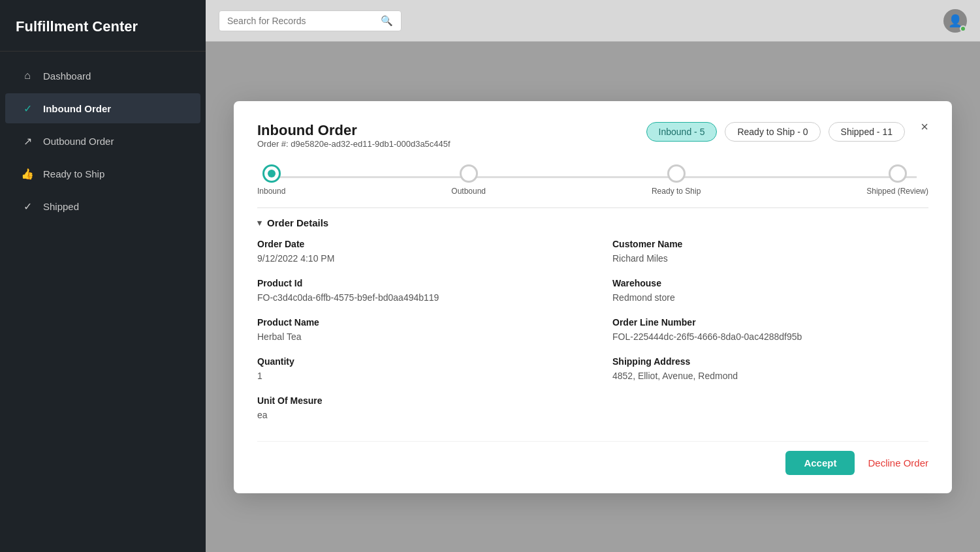  Describe the element at coordinates (469, 191) in the screenshot. I see `step-label-outbound: Outbound` at that location.